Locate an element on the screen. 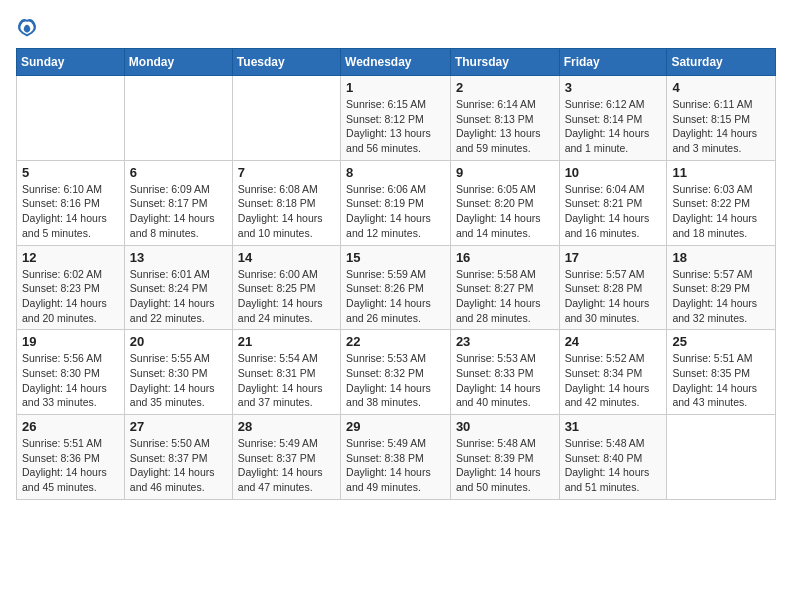 The height and width of the screenshot is (612, 792). day-number: 22 is located at coordinates (396, 342).